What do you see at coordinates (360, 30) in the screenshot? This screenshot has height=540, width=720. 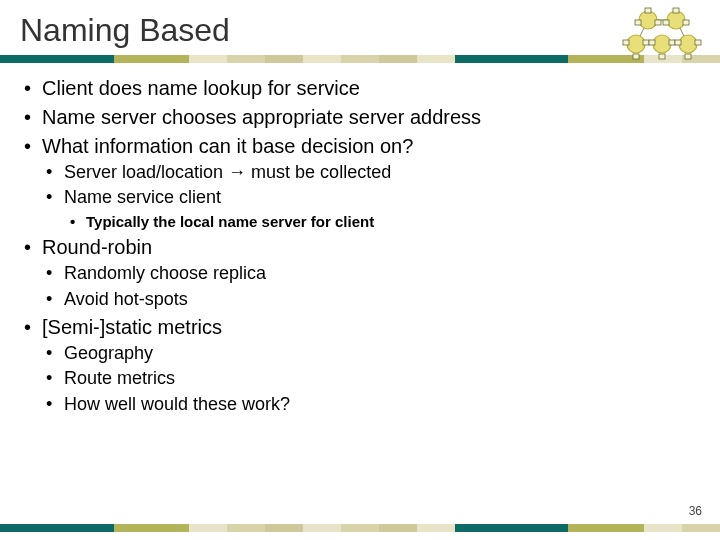 I see `slide-title: Naming Based` at bounding box center [360, 30].